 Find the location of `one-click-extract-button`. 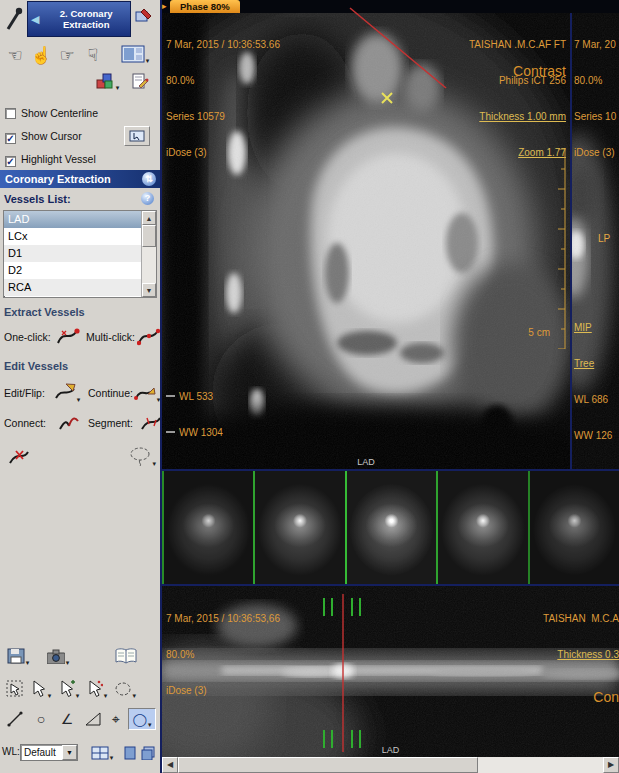

one-click-extract-button is located at coordinates (68, 336).